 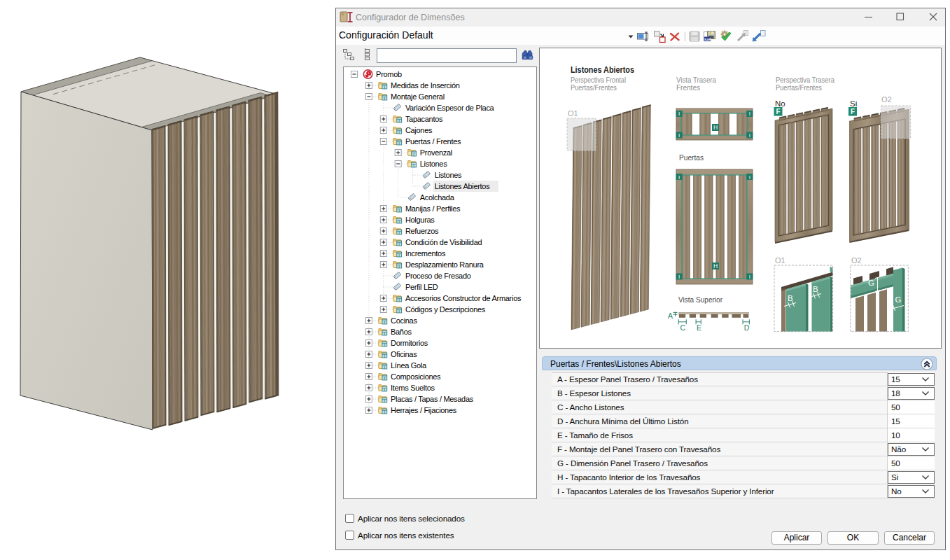 What do you see at coordinates (438, 276) in the screenshot?
I see `svg-text: Proceso de Fresado` at bounding box center [438, 276].